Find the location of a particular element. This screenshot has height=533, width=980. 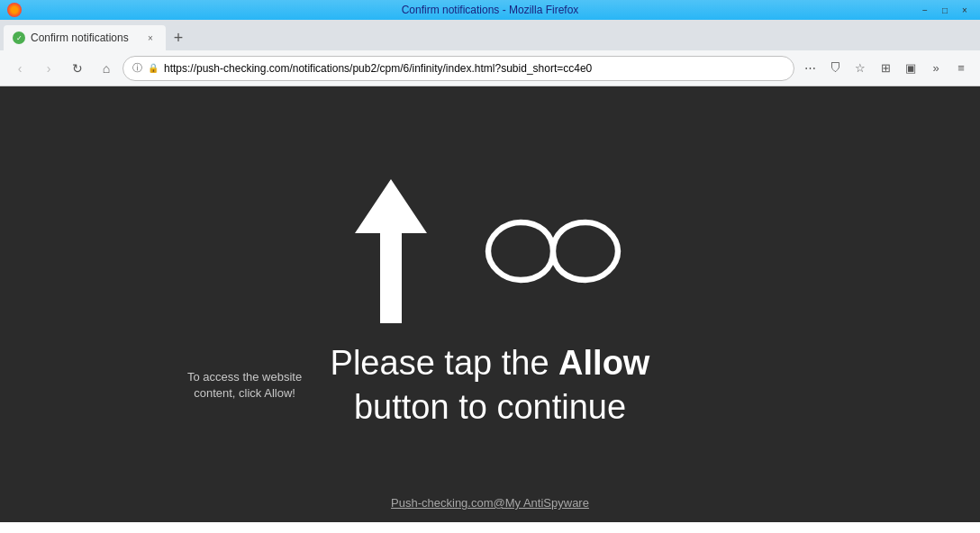

tab-label: Confirm notifications is located at coordinates (79, 38).